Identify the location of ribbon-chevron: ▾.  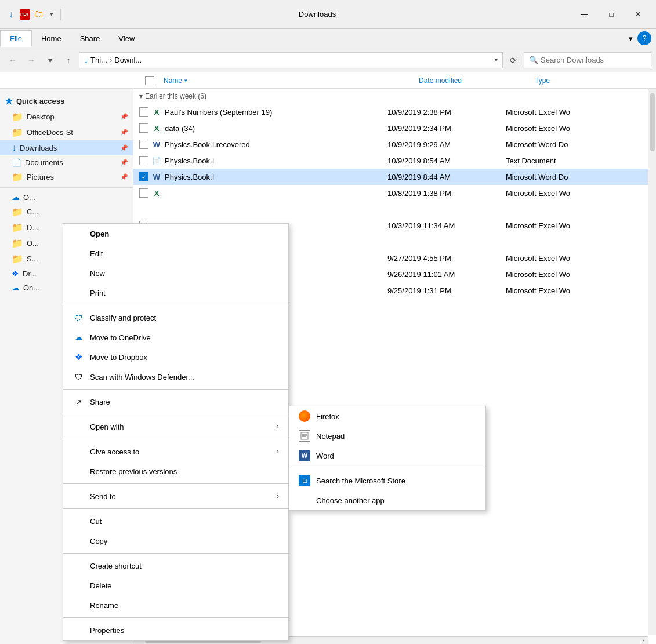
(631, 38).